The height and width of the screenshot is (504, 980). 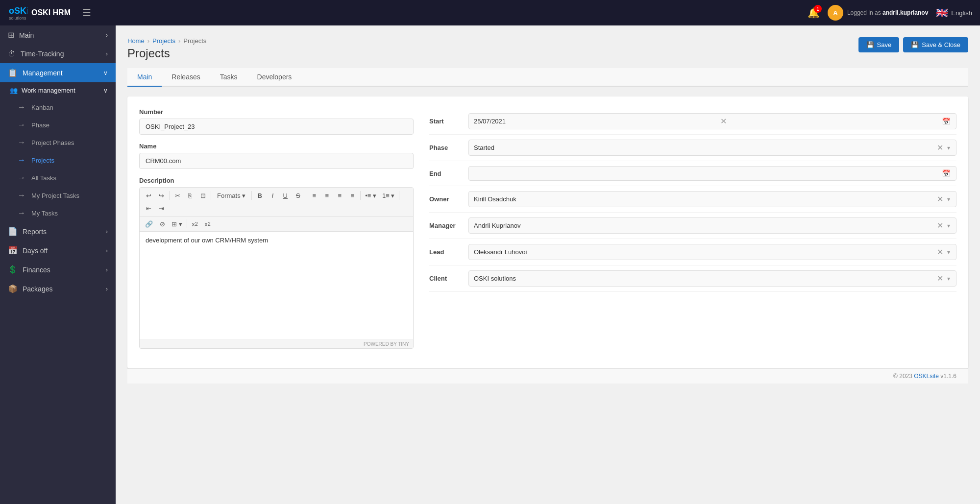 I want to click on owner-clear-button: ✕, so click(x=940, y=199).